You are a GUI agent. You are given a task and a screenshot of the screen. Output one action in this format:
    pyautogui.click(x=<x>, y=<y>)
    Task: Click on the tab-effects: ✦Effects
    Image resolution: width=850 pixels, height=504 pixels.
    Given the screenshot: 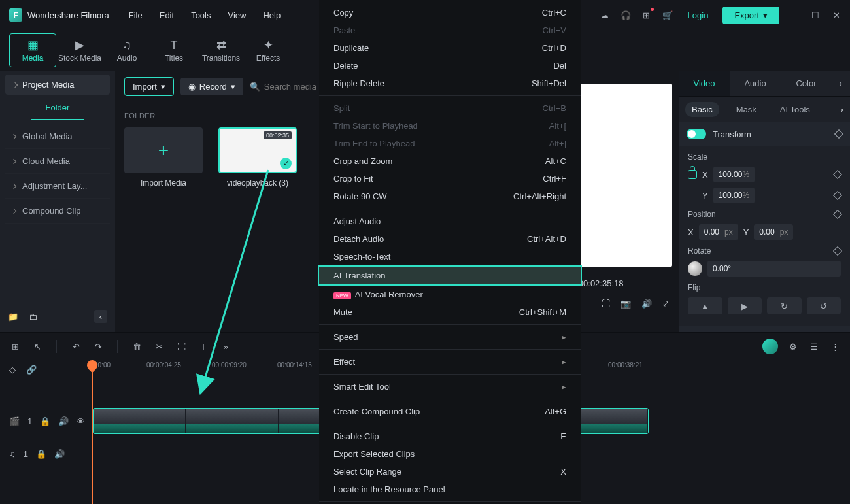 What is the action you would take?
    pyautogui.click(x=268, y=50)
    